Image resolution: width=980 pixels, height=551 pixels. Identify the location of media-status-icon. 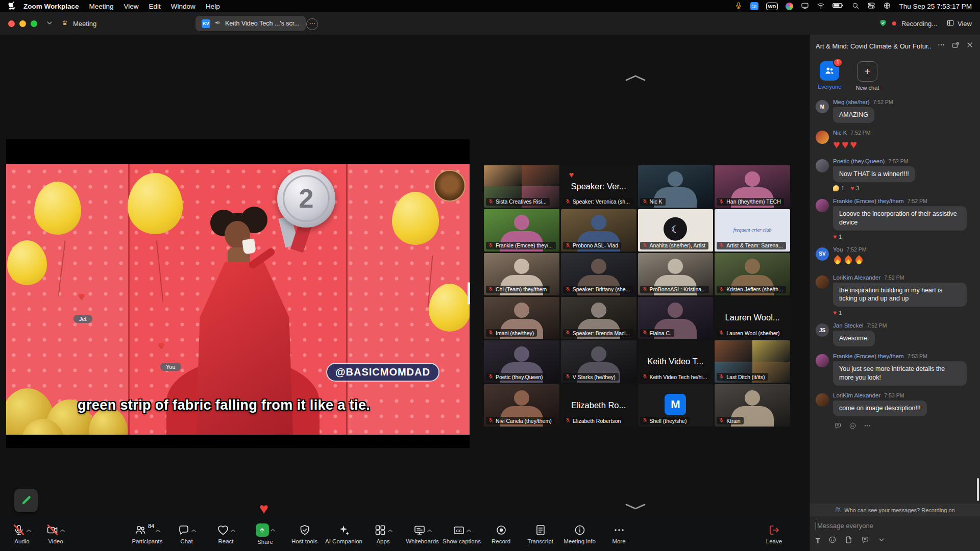
(789, 6).